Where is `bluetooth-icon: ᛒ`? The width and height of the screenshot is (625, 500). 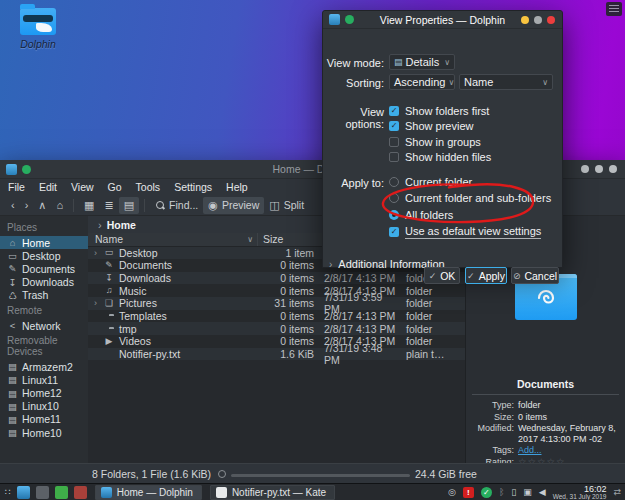
bluetooth-icon: ᛒ is located at coordinates (502, 492).